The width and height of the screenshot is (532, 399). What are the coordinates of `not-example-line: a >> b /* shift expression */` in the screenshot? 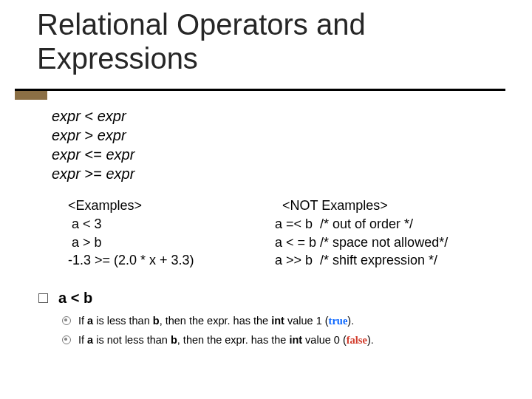 It's located at (386, 260).